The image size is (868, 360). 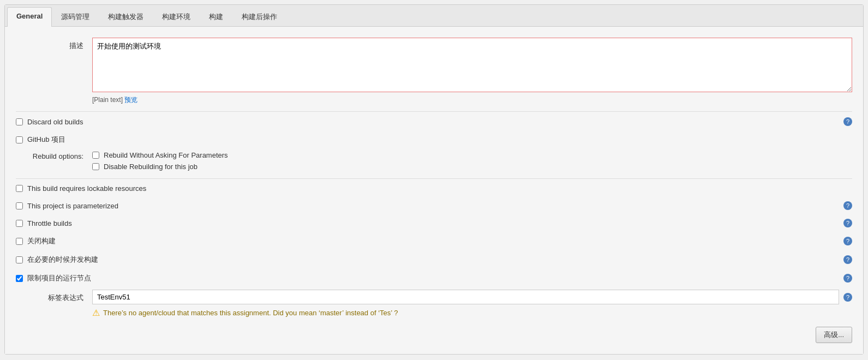 What do you see at coordinates (434, 189) in the screenshot?
I see `checkbox-lockable-resources: This build requires lockable resources` at bounding box center [434, 189].